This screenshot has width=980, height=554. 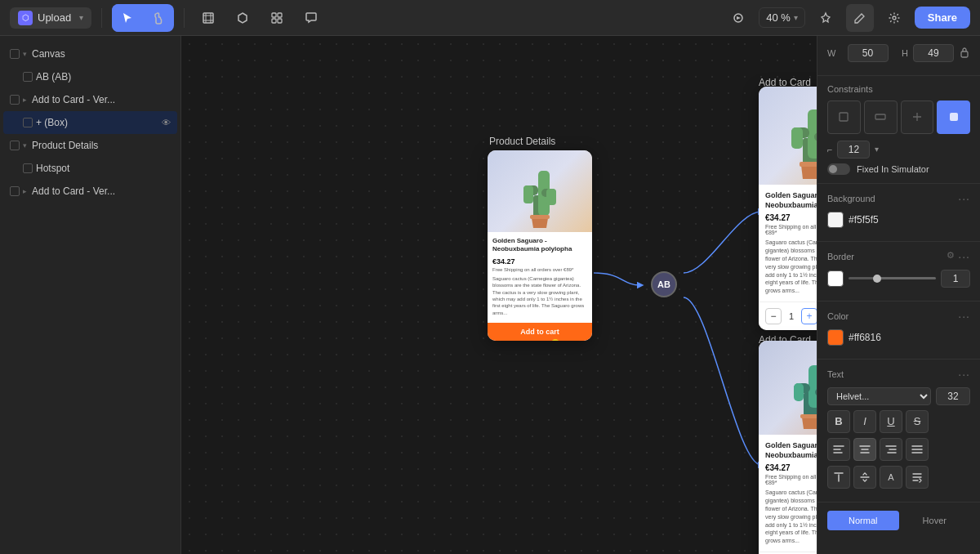 I want to click on normal-tab: Normal, so click(x=863, y=520).